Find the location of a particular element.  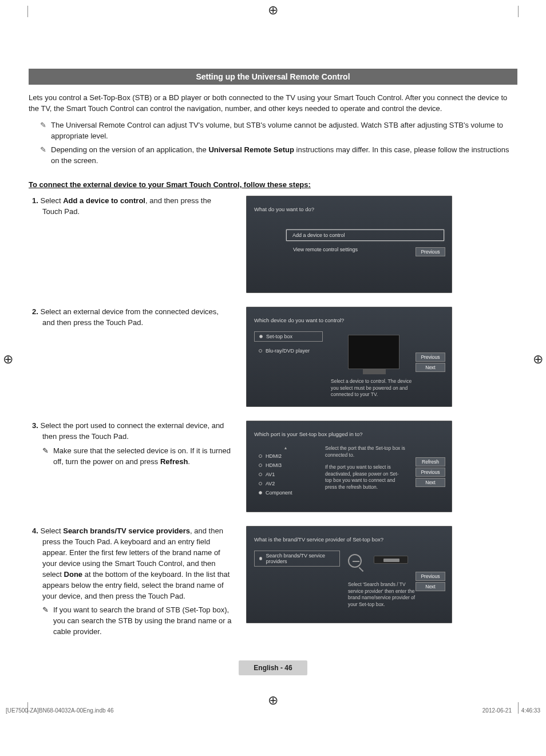

opt-bluray: Blu-ray/DVD player is located at coordinates (288, 351).